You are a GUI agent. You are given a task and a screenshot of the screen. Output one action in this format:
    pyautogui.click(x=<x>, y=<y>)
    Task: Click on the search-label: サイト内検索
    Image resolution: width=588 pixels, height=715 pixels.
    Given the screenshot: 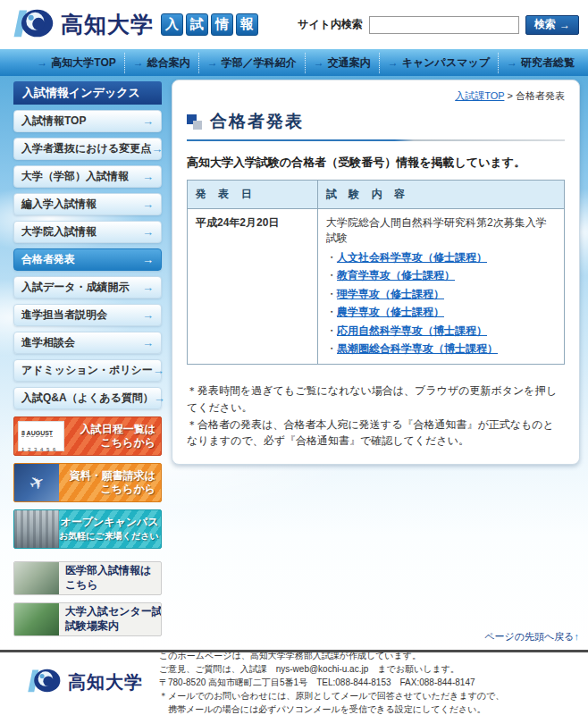 What is the action you would take?
    pyautogui.click(x=331, y=25)
    